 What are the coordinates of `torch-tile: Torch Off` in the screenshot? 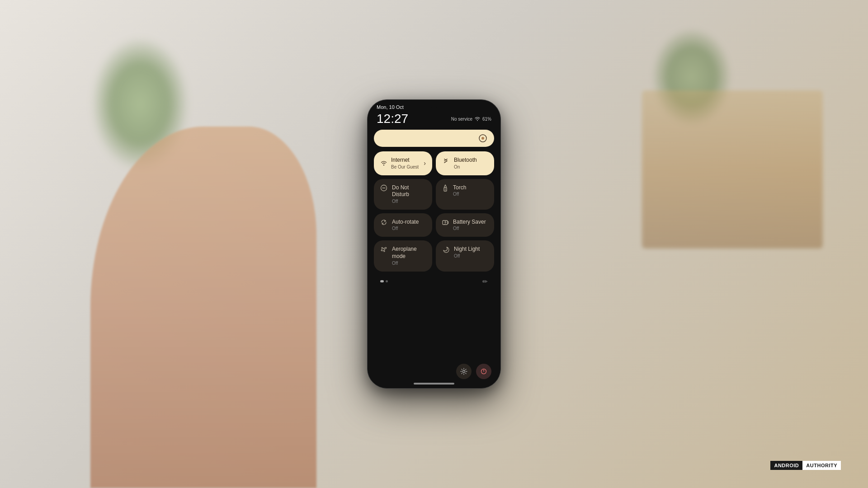 It's located at (465, 194).